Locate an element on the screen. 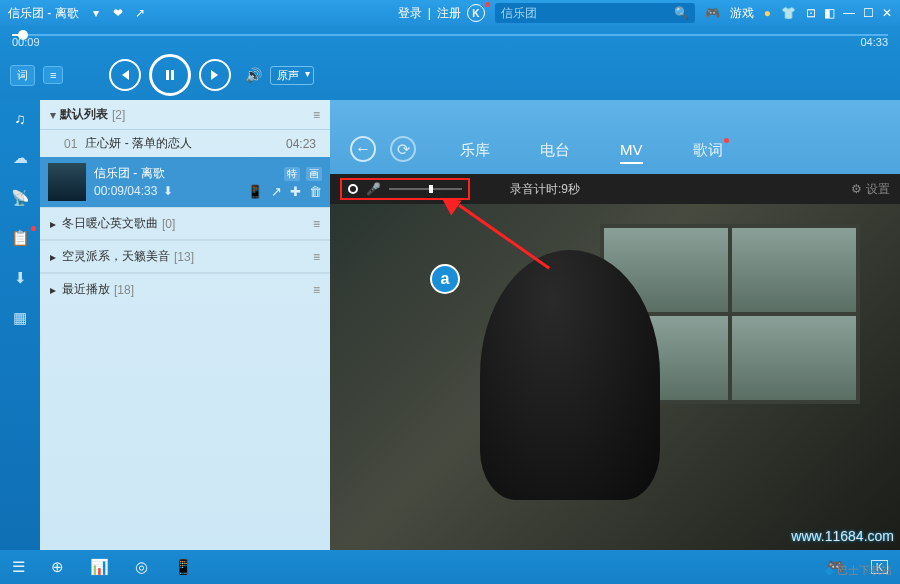  eq-button: ≡ is located at coordinates (53, 75).